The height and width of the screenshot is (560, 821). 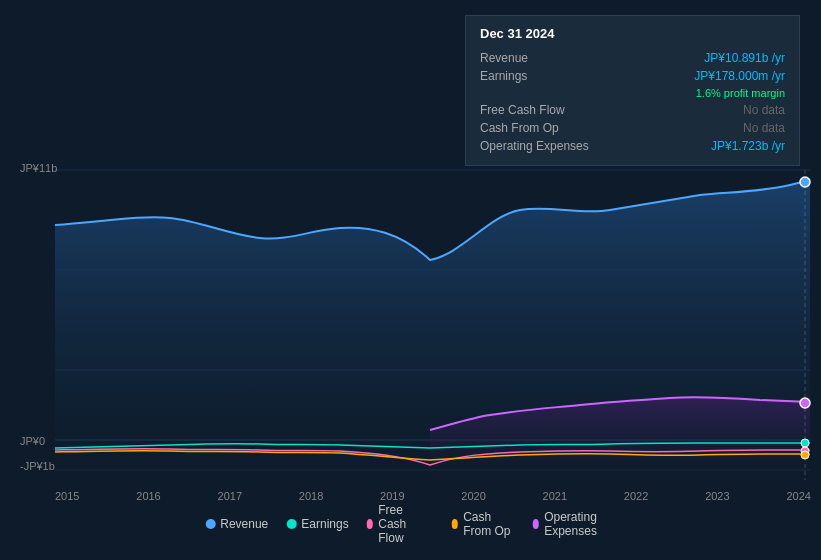 What do you see at coordinates (744, 58) in the screenshot?
I see `tooltip-value-revenue: JP¥10.891b /yr` at bounding box center [744, 58].